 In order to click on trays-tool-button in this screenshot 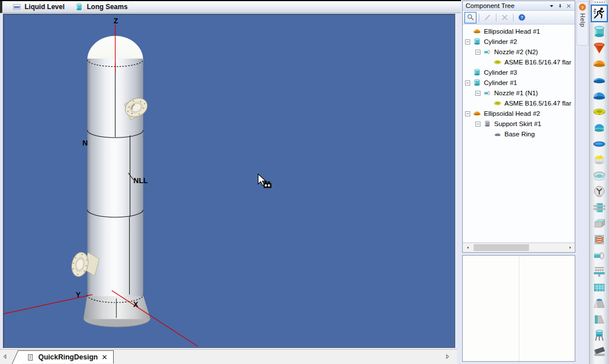, I will do `click(599, 208)`.